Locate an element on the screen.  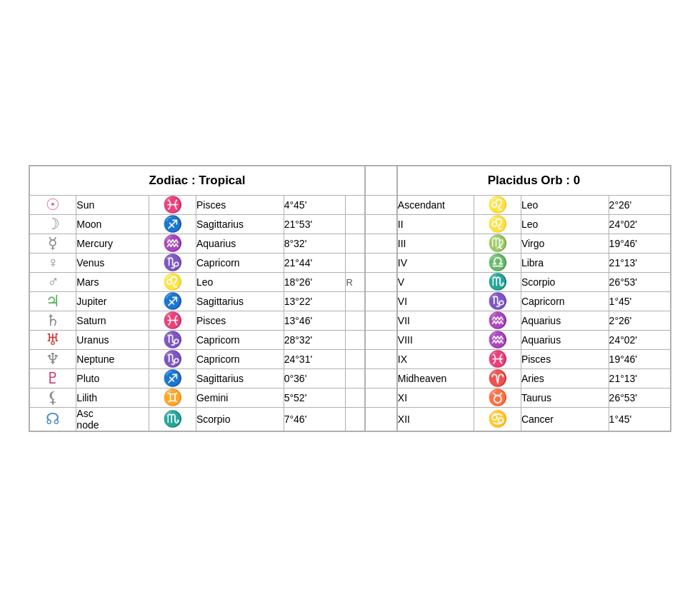
planet-degree: 18°26' is located at coordinates (314, 283).